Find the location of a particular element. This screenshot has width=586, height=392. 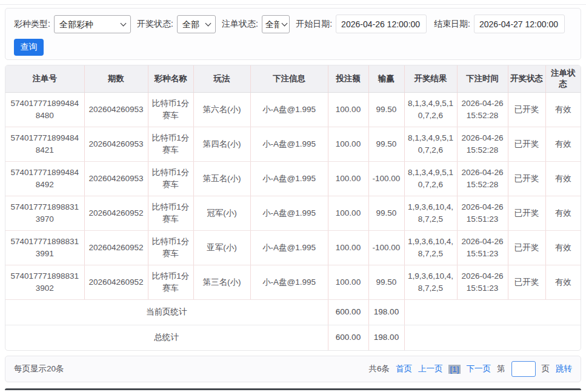

prev-page-link: 上一页 is located at coordinates (430, 369).